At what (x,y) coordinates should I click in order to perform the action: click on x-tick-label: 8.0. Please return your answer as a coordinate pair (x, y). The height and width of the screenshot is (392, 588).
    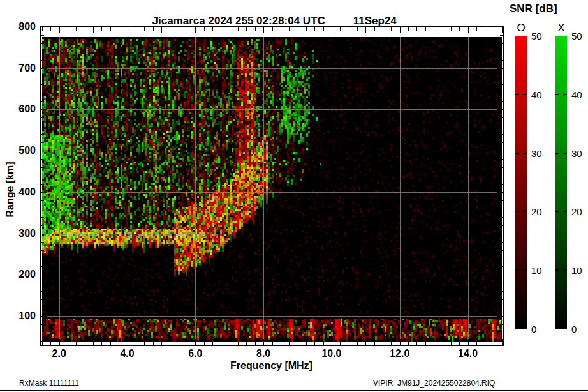
    Looking at the image, I should click on (263, 354).